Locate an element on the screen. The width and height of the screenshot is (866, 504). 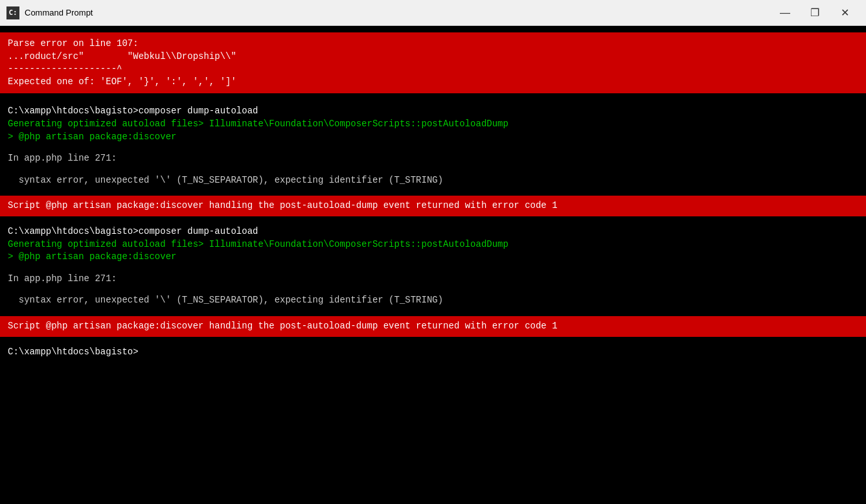
green-line-4: > @php artisan package:discover is located at coordinates (433, 257).